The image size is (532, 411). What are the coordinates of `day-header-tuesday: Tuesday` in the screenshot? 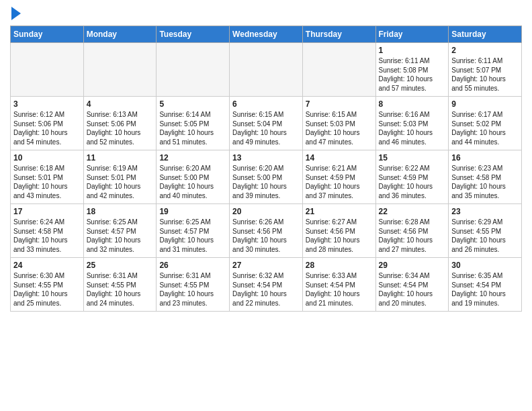 It's located at (193, 35).